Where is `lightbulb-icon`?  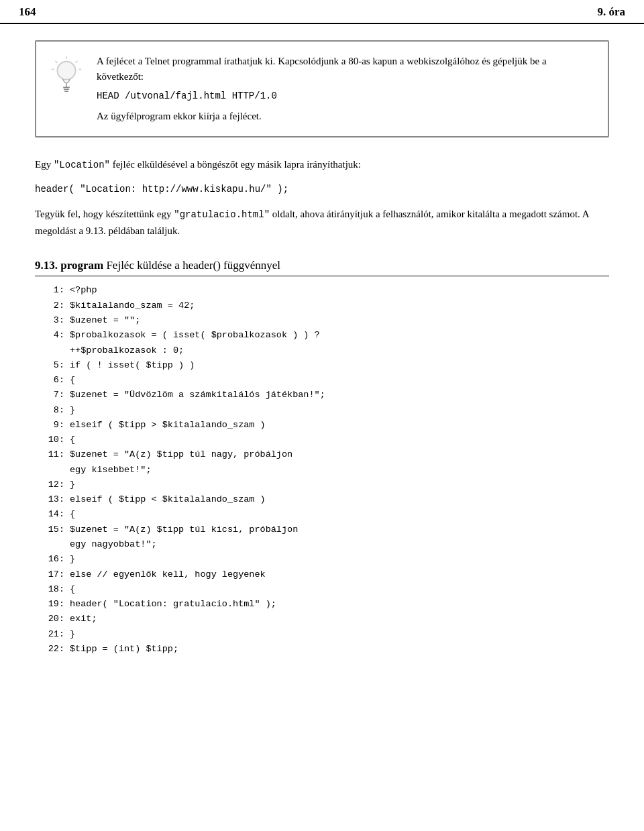
lightbulb-icon is located at coordinates (66, 75).